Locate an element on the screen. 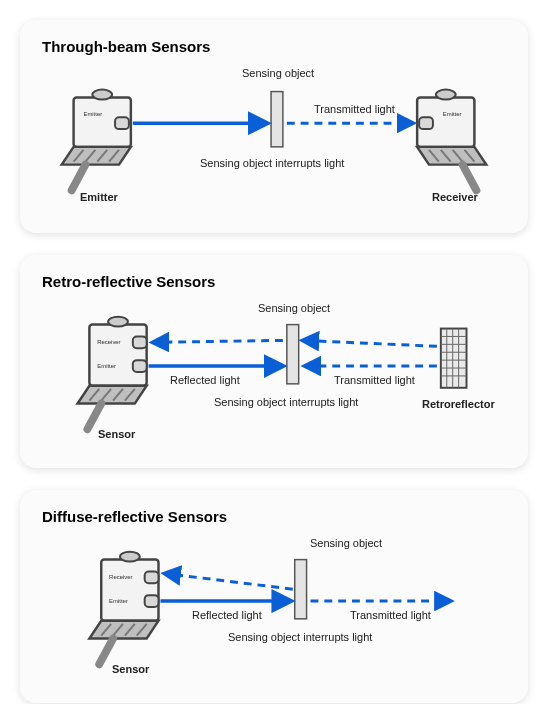 The image size is (548, 704). panel-title: Through-beam Sensors is located at coordinates (274, 46).